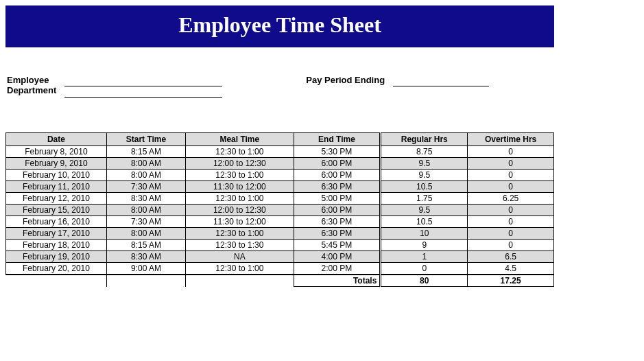 Image resolution: width=644 pixels, height=361 pixels. Describe the element at coordinates (280, 187) in the screenshot. I see `table-row: February 11, 20107:30 AM11:30 to 12:006:…` at that location.